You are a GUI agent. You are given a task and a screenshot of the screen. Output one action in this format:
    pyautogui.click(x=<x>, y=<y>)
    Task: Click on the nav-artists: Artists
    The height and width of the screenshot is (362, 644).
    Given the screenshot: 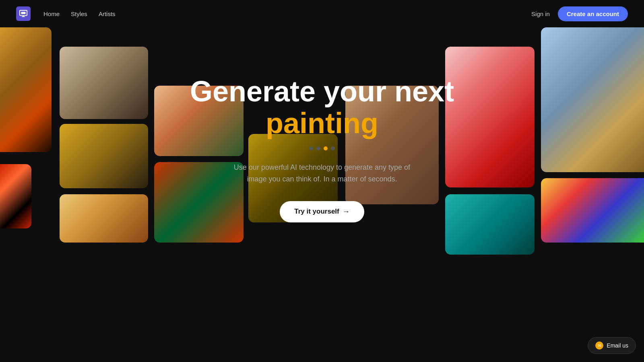 What is the action you would take?
    pyautogui.click(x=107, y=14)
    